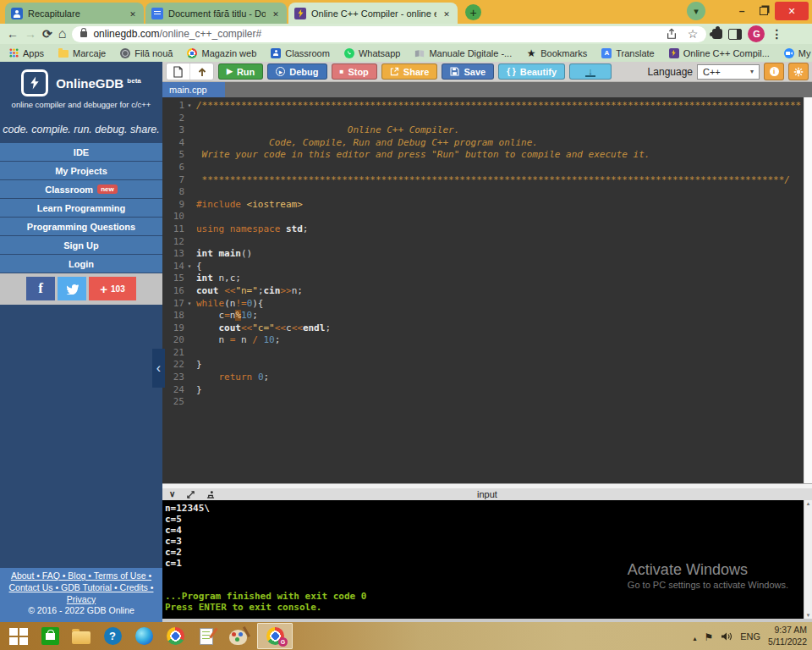 This screenshot has height=650, width=812. What do you see at coordinates (26, 53) in the screenshot?
I see `bookmark-apps: Apps` at bounding box center [26, 53].